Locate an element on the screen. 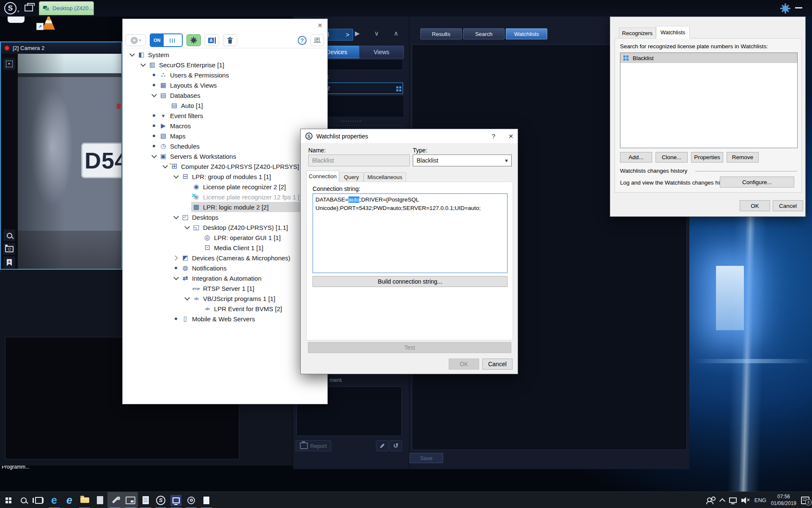 This screenshot has width=812, height=508. tree-item: Desktops is located at coordinates (225, 217).